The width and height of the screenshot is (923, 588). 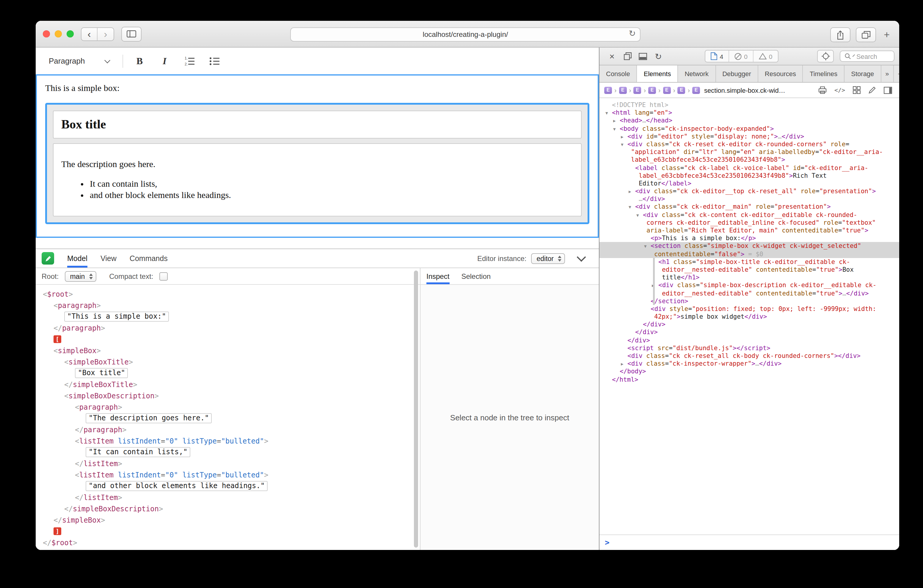 I want to click on devtools-search, so click(x=867, y=56).